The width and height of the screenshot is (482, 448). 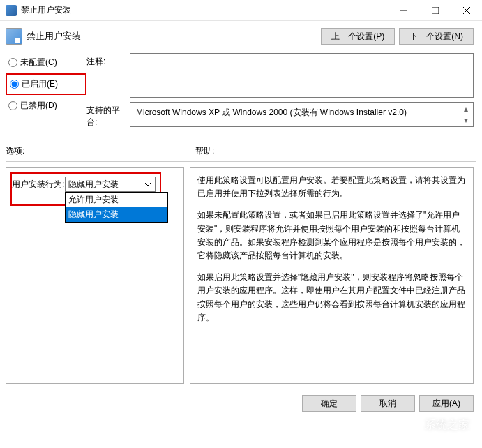 What do you see at coordinates (46, 63) in the screenshot?
I see `radio-not-configured: 未配置(C)` at bounding box center [46, 63].